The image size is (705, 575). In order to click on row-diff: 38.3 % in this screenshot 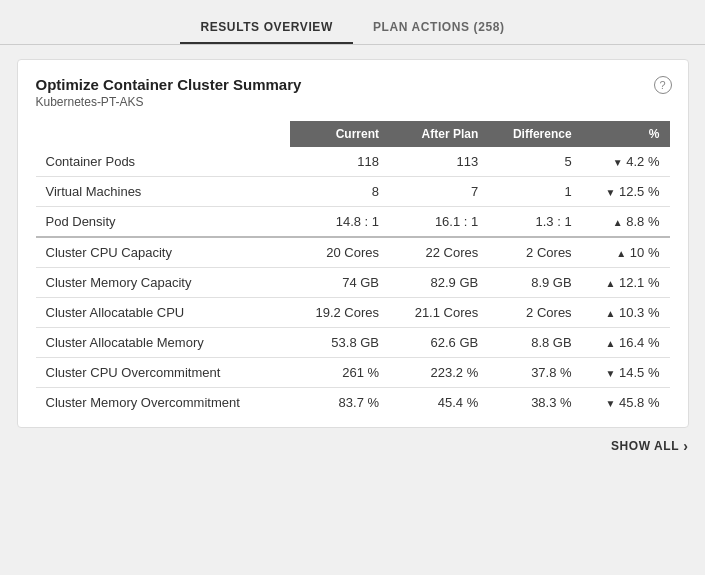, I will do `click(534, 403)`.